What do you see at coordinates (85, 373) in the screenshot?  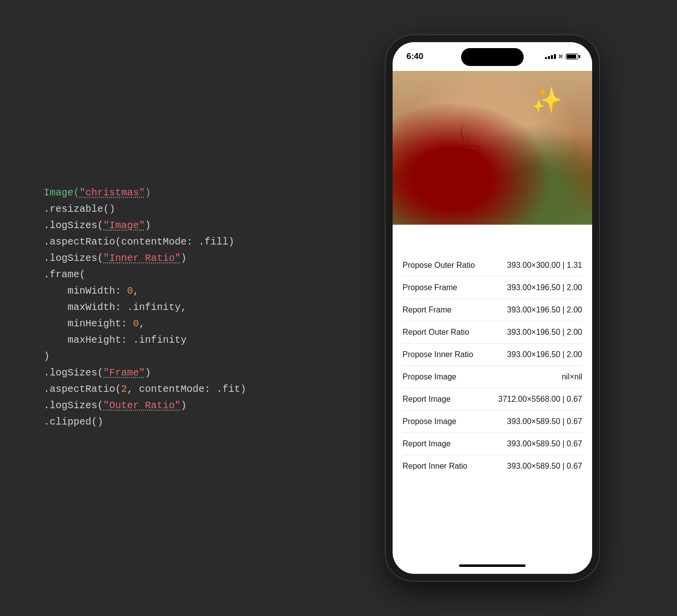 I see `code-line-12: .logSizes("Frame")` at bounding box center [85, 373].